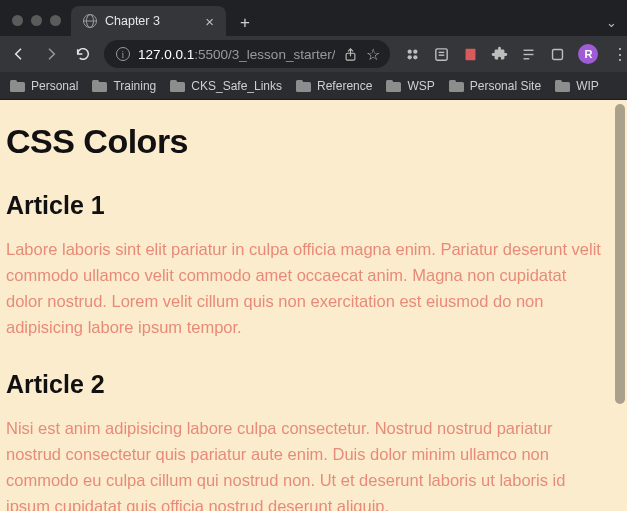 This screenshot has height=511, width=627. What do you see at coordinates (350, 54) in the screenshot?
I see `share-icon` at bounding box center [350, 54].